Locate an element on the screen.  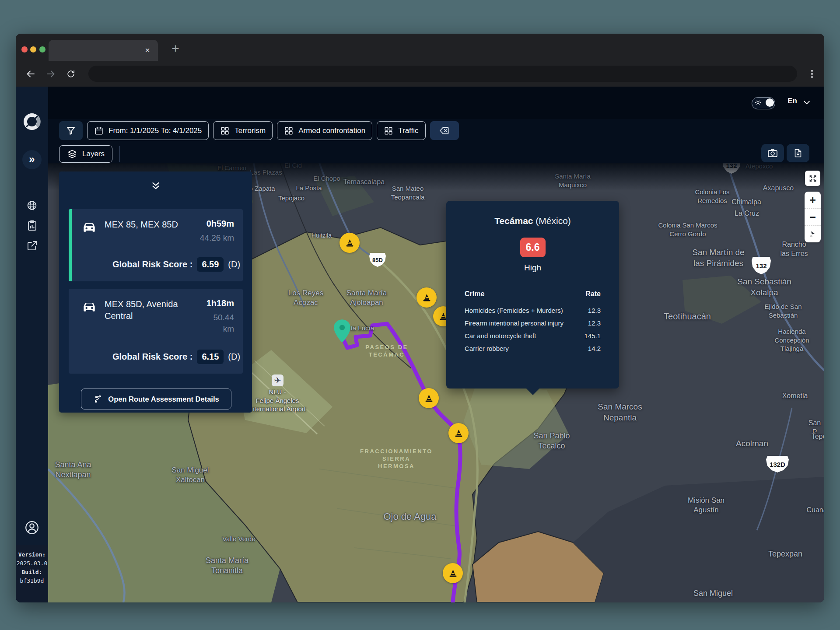
crime-table-body: Homicides (Femicides + Murders)12.3Firea… is located at coordinates (533, 329).